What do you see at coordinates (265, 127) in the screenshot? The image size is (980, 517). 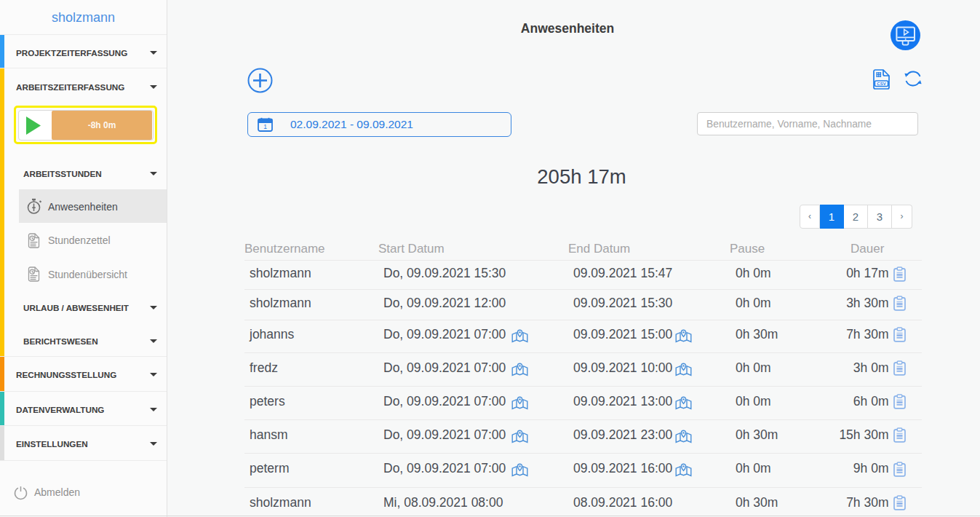 I see `svg-text: 1` at bounding box center [265, 127].